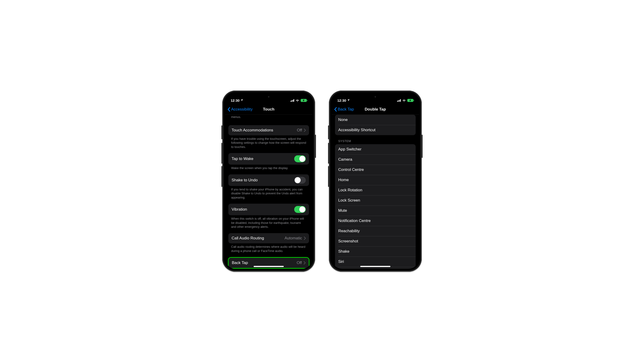  Describe the element at coordinates (300, 210) in the screenshot. I see `switch-vibration` at that location.